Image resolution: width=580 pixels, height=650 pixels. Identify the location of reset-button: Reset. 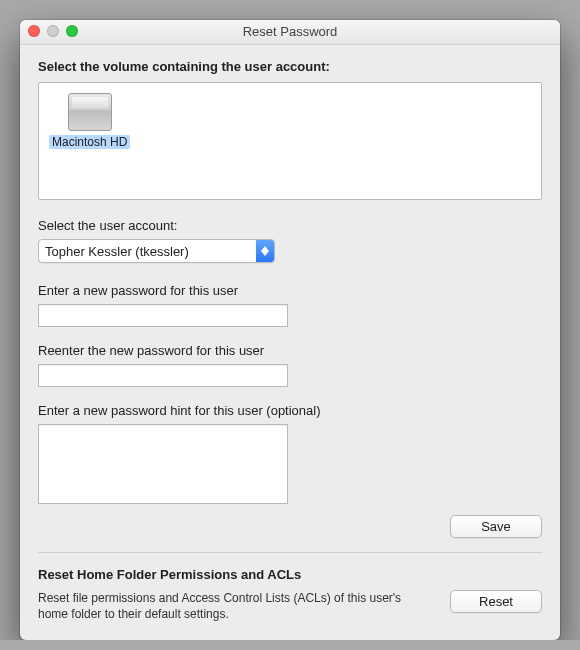
(496, 602).